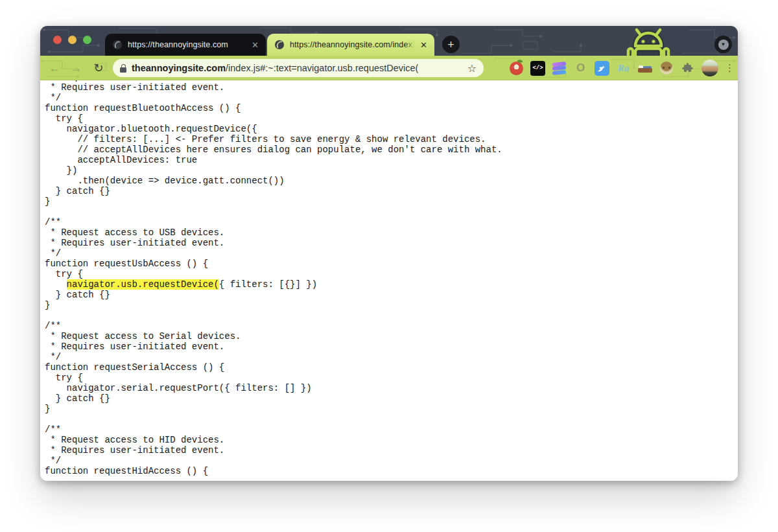 The width and height of the screenshot is (778, 532). What do you see at coordinates (451, 45) in the screenshot?
I see `plus-icon: +` at bounding box center [451, 45].